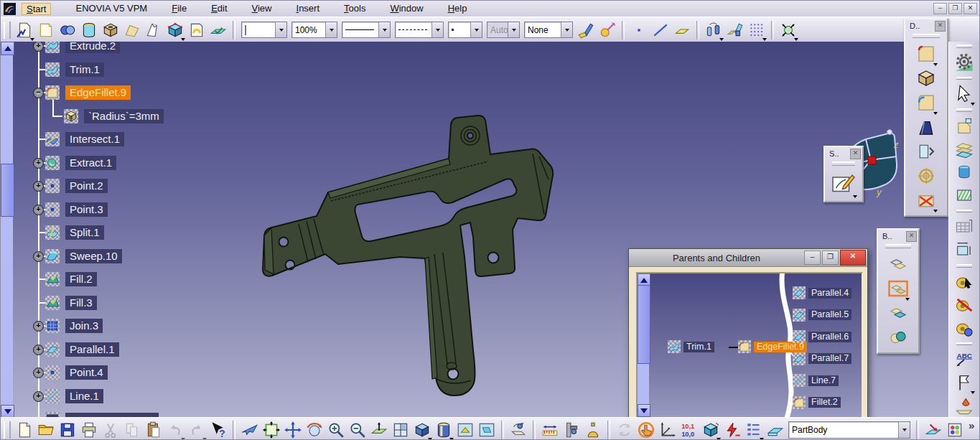  What do you see at coordinates (379, 430) in the screenshot?
I see `normal-view-button` at bounding box center [379, 430].